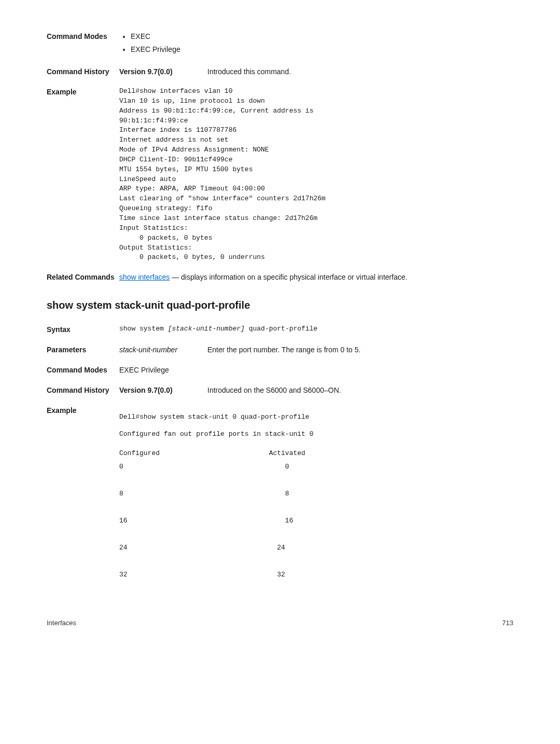  I want to click on command-modes-content: EXEC EXEC Privilege, so click(316, 44).